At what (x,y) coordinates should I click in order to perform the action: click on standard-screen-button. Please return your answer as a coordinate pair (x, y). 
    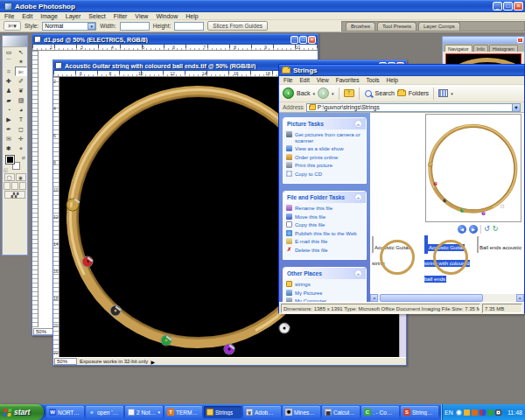
    Looking at the image, I should click on (7, 186).